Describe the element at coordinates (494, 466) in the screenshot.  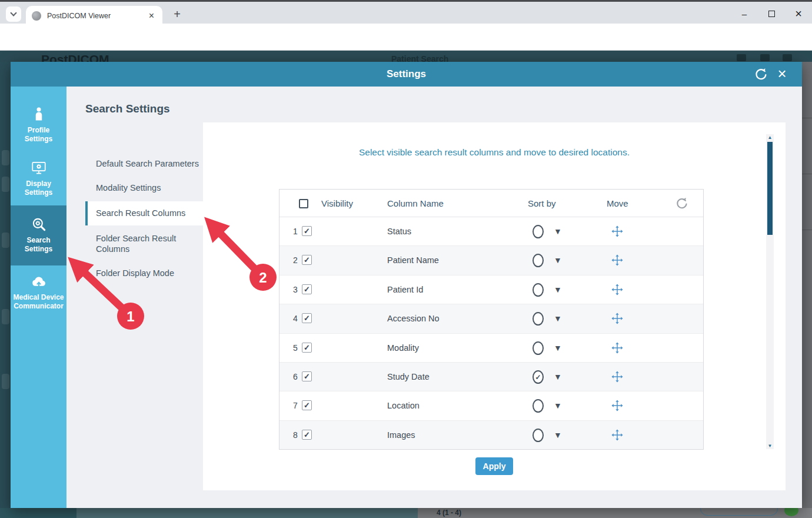
I see `apply-button: Apply` at that location.